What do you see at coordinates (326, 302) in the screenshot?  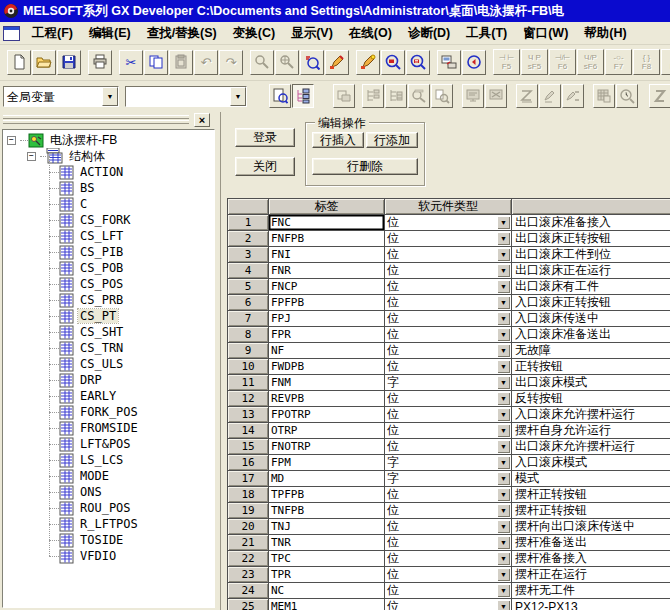 I see `label-cell: FPFPB` at bounding box center [326, 302].